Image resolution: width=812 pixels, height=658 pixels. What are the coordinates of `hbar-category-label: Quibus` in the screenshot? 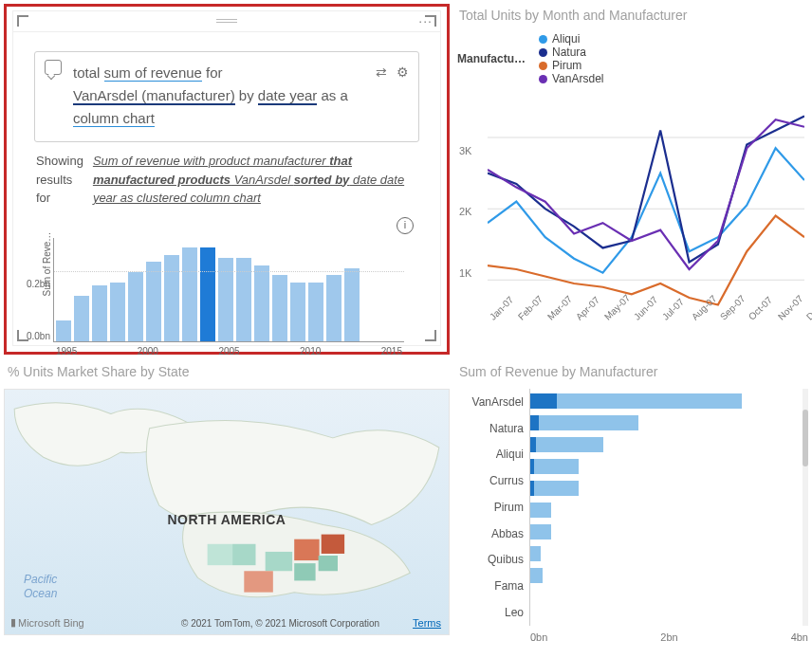 It's located at (489, 559).